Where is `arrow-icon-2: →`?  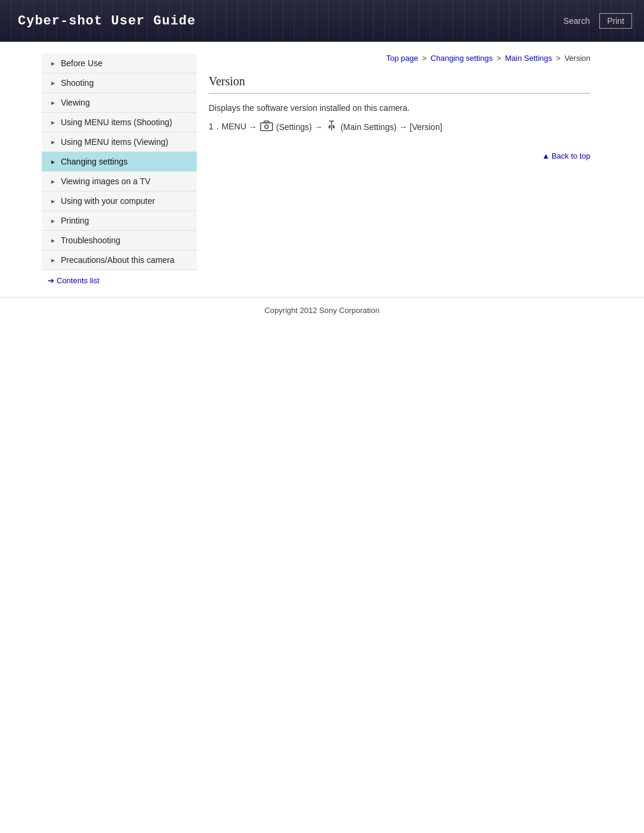 arrow-icon-2: → is located at coordinates (318, 127).